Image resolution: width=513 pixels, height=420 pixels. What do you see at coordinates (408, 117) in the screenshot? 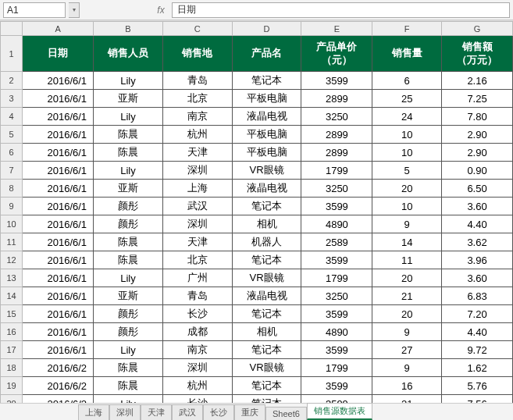
I see `data-cell: 24` at bounding box center [408, 117].